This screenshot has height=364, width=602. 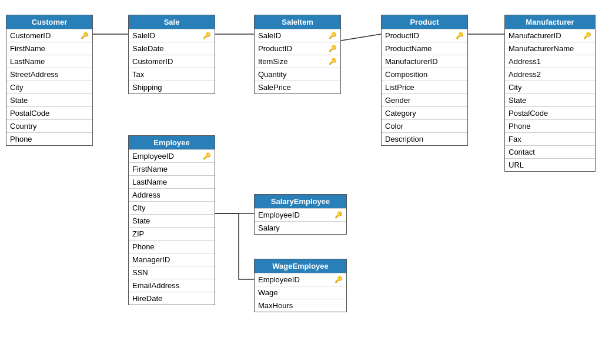 I want to click on table-row: ManufacturerID 🔑, so click(x=550, y=35).